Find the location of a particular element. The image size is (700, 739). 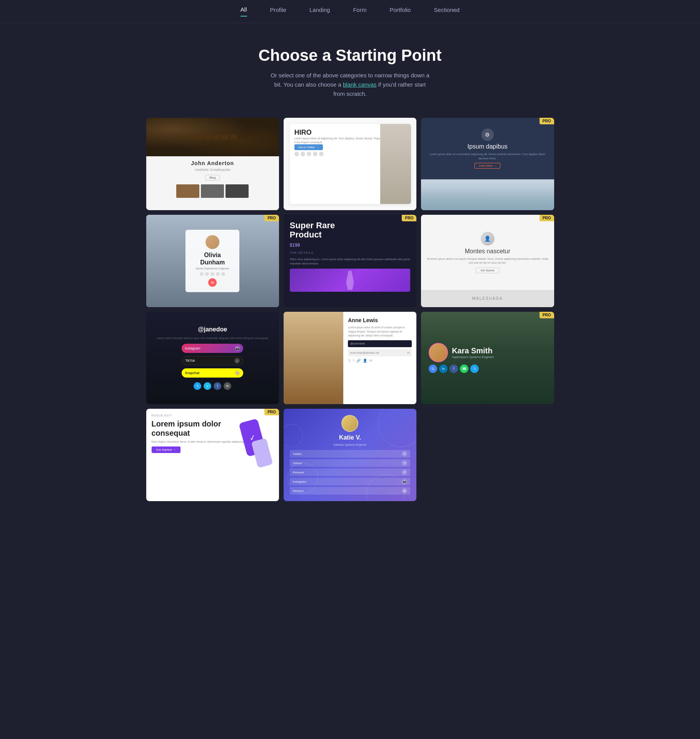

kara-twitter-btn: 𝕏 is located at coordinates (474, 369).